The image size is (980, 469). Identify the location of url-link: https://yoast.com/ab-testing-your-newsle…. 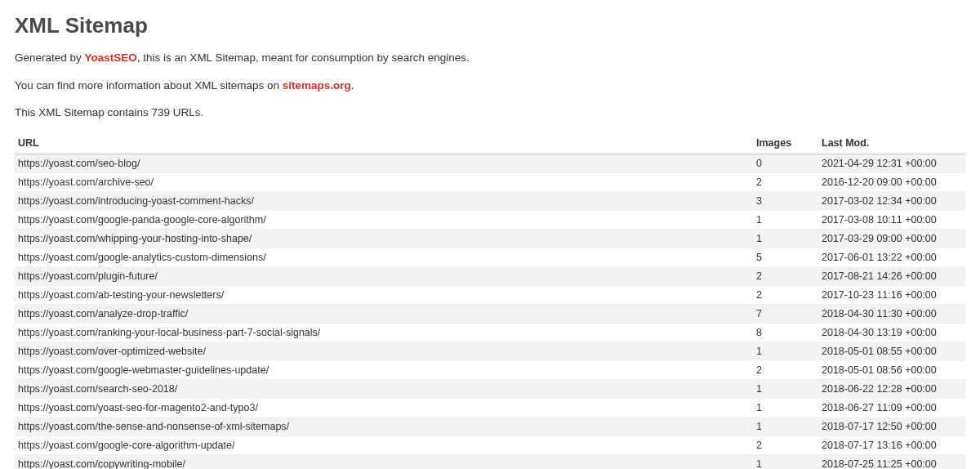
(121, 295).